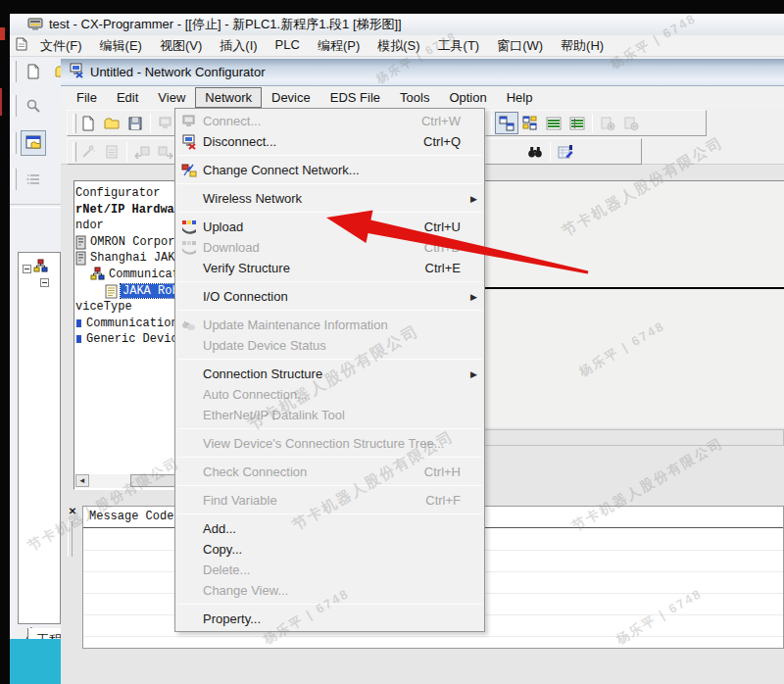 This screenshot has width=784, height=684. Describe the element at coordinates (582, 46) in the screenshot. I see `cxp-menu-h: 帮助(H)` at that location.